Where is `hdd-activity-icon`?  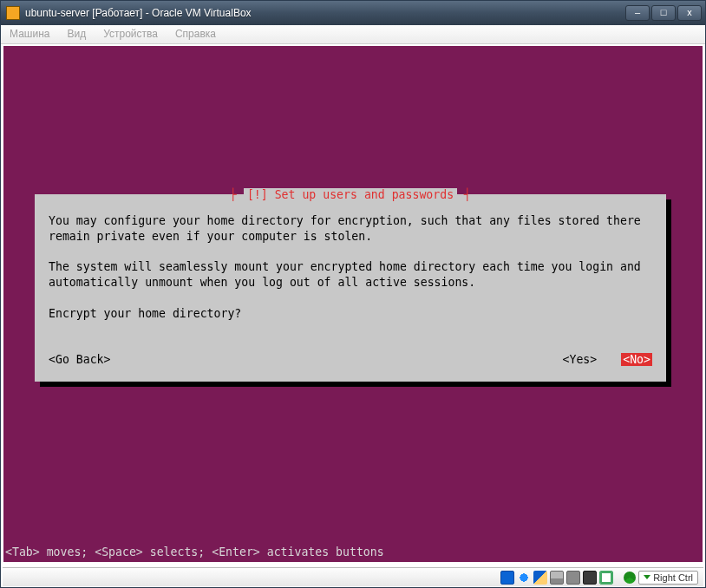
hdd-activity-icon is located at coordinates (507, 578).